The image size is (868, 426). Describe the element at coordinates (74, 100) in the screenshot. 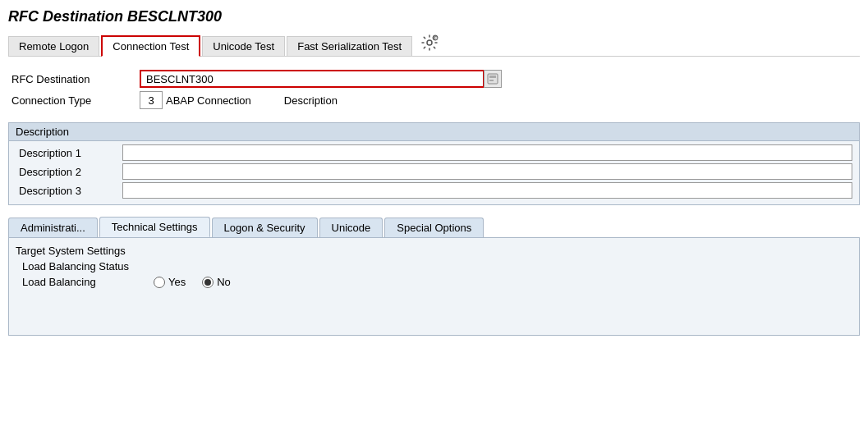

I see `connection-type-label: Connection Type` at that location.